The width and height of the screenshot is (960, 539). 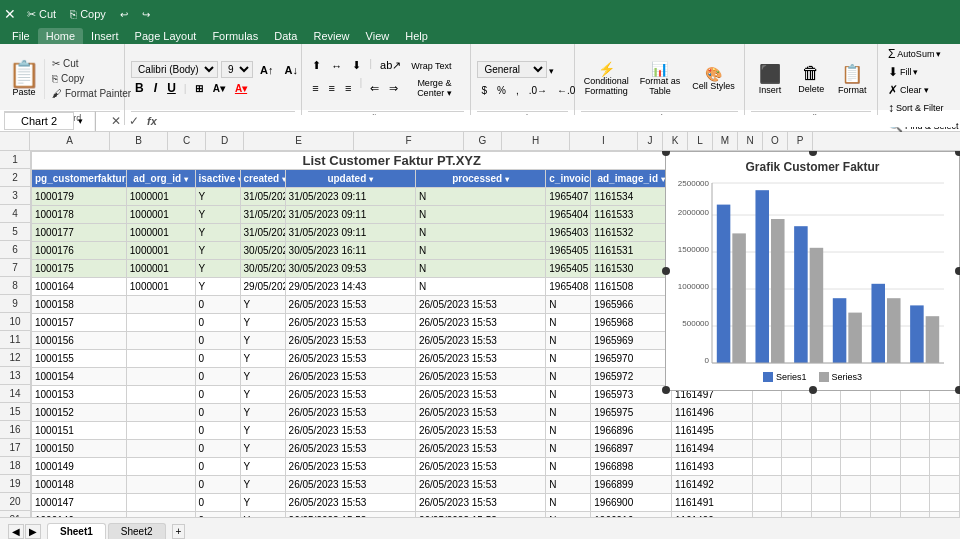 What do you see at coordinates (218, 323) in the screenshot?
I see `cell-10-C: 0` at bounding box center [218, 323].